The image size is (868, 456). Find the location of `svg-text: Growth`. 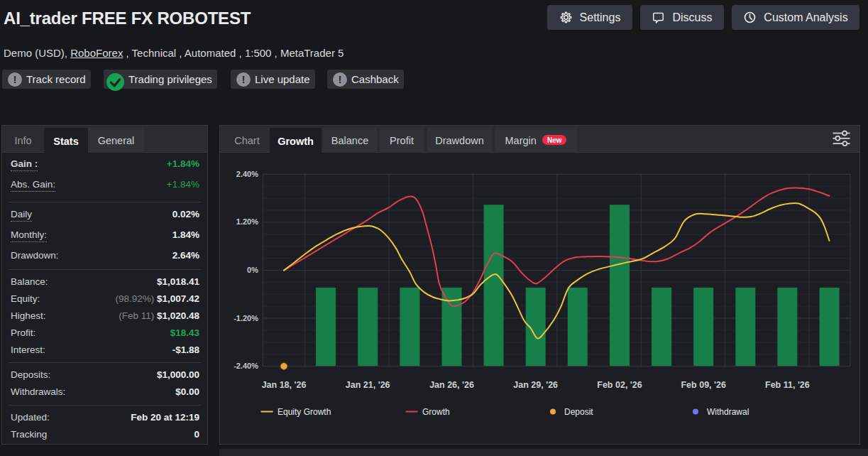

svg-text: Growth is located at coordinates (436, 412).